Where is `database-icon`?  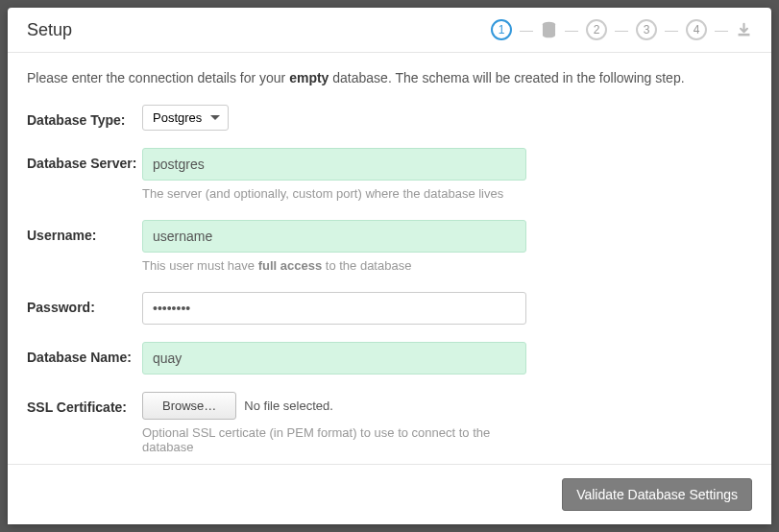
database-icon is located at coordinates (549, 30).